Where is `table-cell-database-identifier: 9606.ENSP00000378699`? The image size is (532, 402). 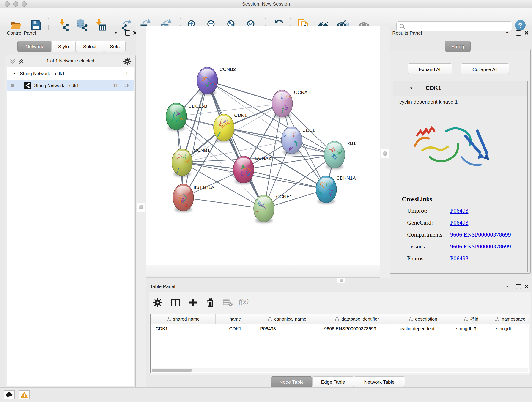
table-cell-database-identifier: 9606.ENSP00000378699 is located at coordinates (357, 329).